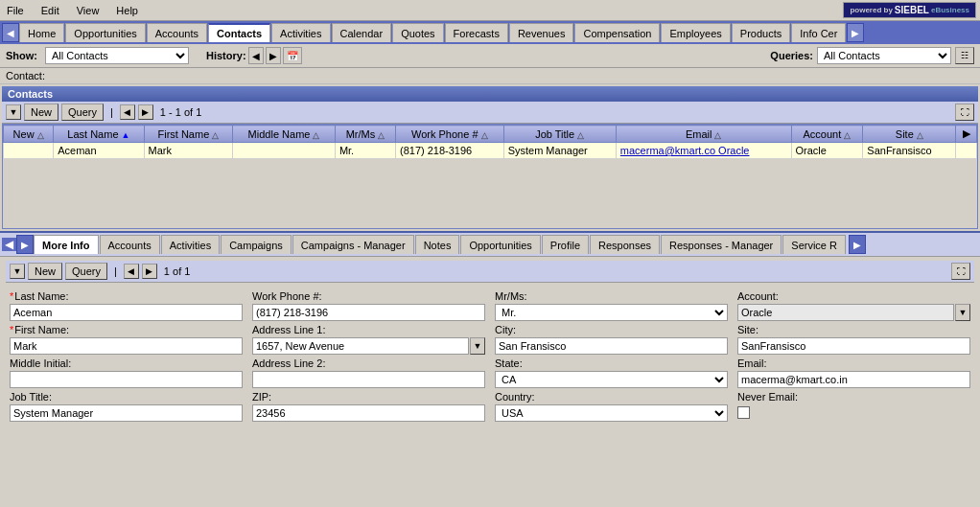 The height and width of the screenshot is (507, 980). I want to click on col-account: Account △, so click(827, 134).